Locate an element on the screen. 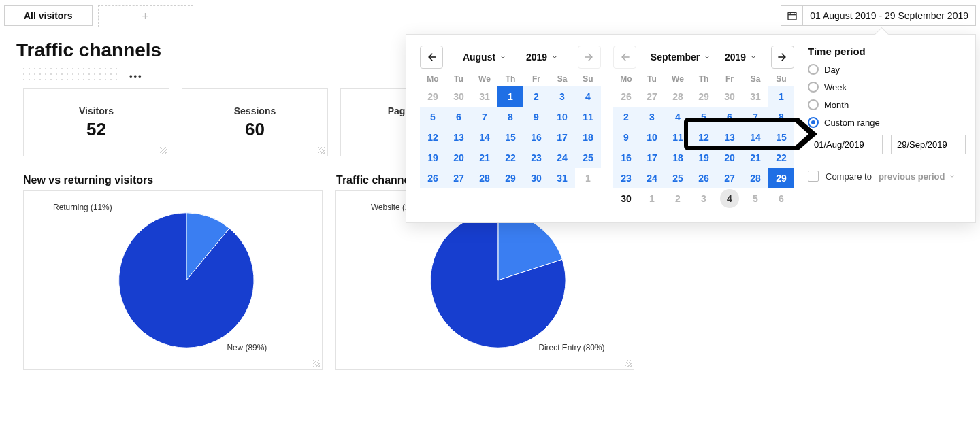  drag-handle-icon is located at coordinates (71, 76).